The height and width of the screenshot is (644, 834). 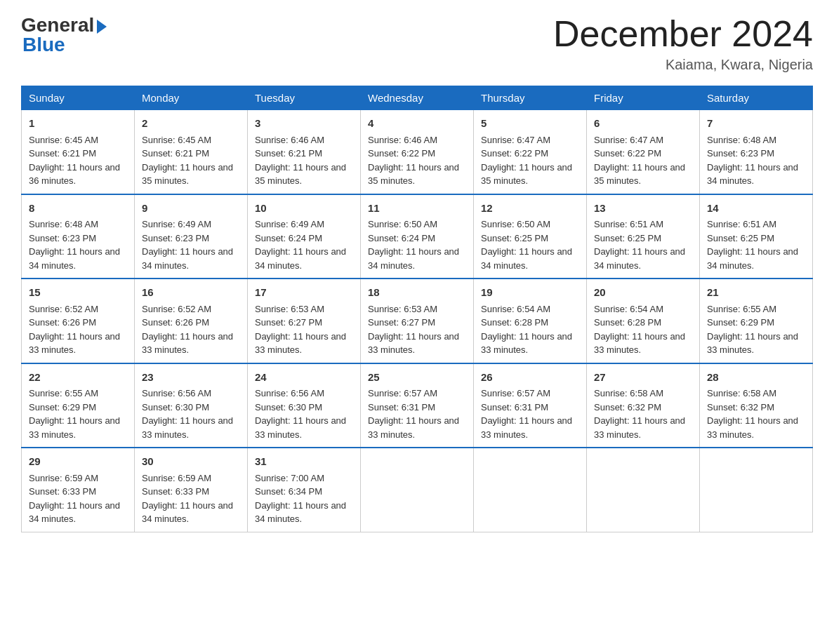 I want to click on day-number: 5, so click(x=530, y=123).